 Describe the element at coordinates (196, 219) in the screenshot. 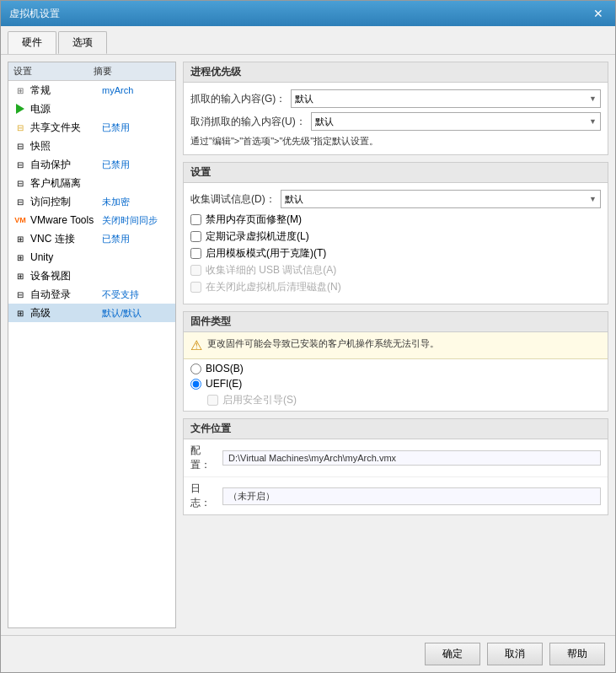

I see `memory-trim-checkbox` at that location.